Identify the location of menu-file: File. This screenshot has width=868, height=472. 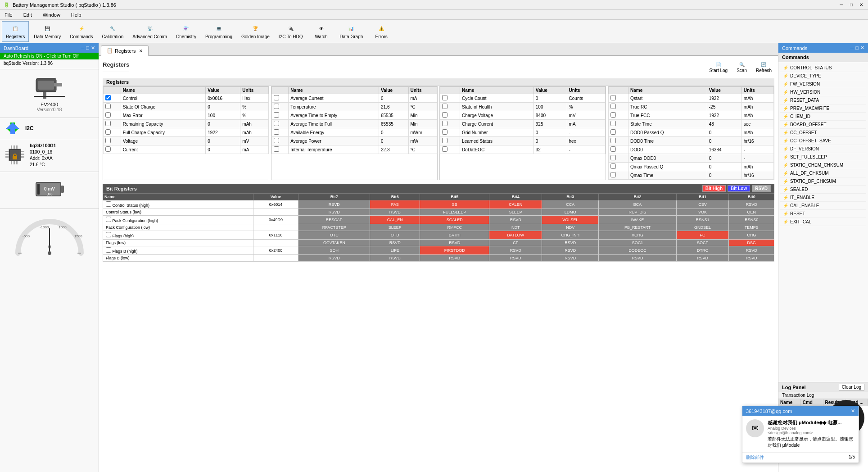
(9, 15).